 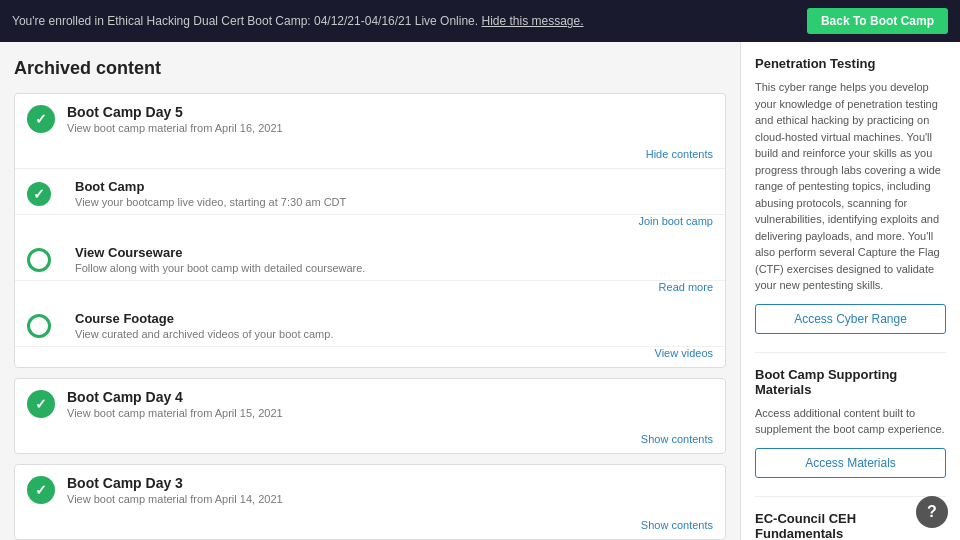 What do you see at coordinates (41, 490) in the screenshot?
I see `complete-icon-day3: ✓` at bounding box center [41, 490].